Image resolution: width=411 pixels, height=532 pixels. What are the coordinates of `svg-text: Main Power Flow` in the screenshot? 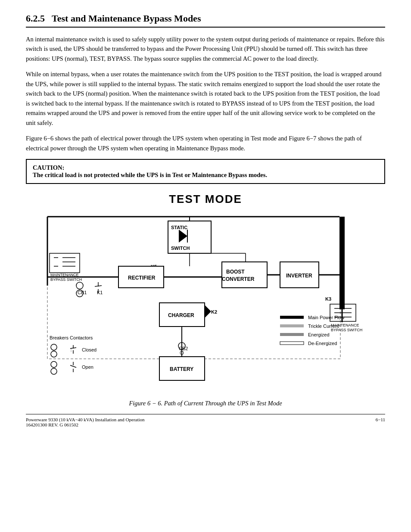 It's located at (326, 317).